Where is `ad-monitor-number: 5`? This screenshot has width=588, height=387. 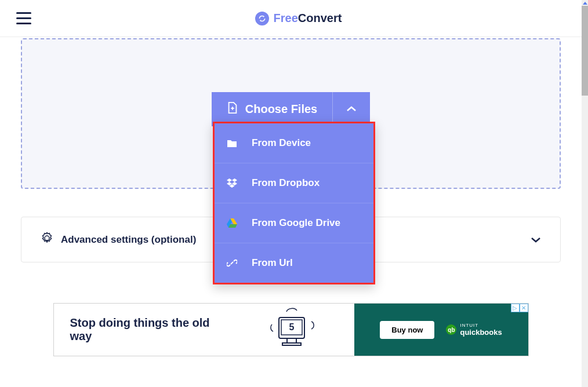 ad-monitor-number: 5 is located at coordinates (292, 327).